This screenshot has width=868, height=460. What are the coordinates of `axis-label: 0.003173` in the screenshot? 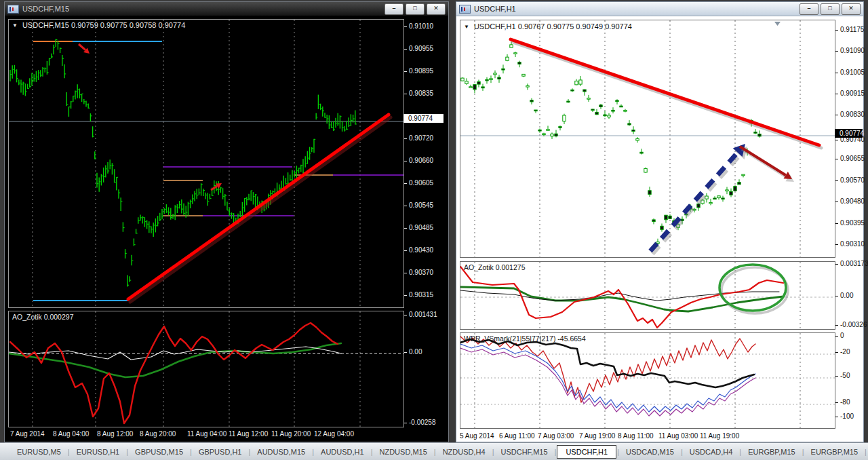 It's located at (852, 263).